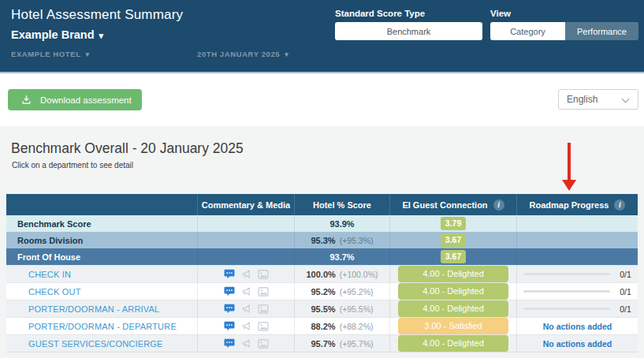 The image size is (644, 358). What do you see at coordinates (323, 241) in the screenshot?
I see `hotel-score: 95.3%` at bounding box center [323, 241].